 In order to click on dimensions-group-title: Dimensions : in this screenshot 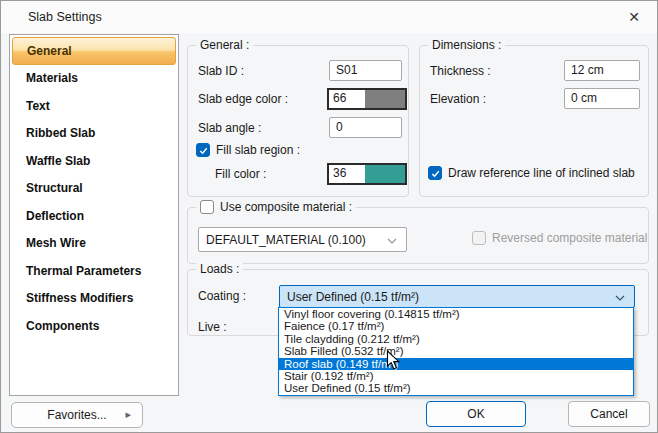, I will do `click(466, 45)`.